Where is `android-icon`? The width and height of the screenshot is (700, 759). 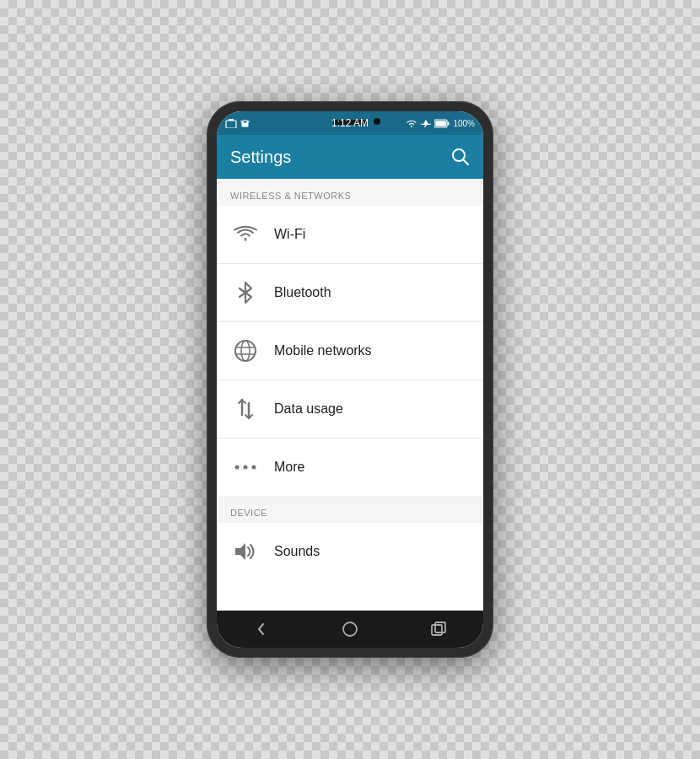 android-icon is located at coordinates (245, 123).